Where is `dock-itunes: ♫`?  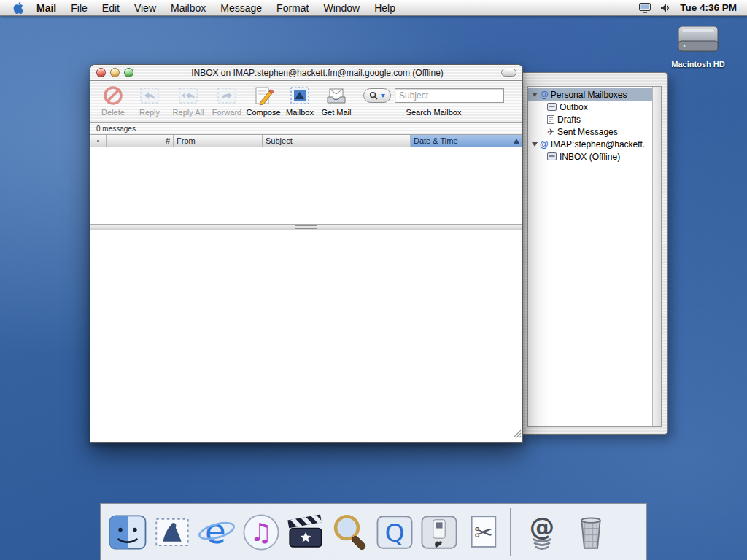
dock-itunes: ♫ is located at coordinates (261, 532).